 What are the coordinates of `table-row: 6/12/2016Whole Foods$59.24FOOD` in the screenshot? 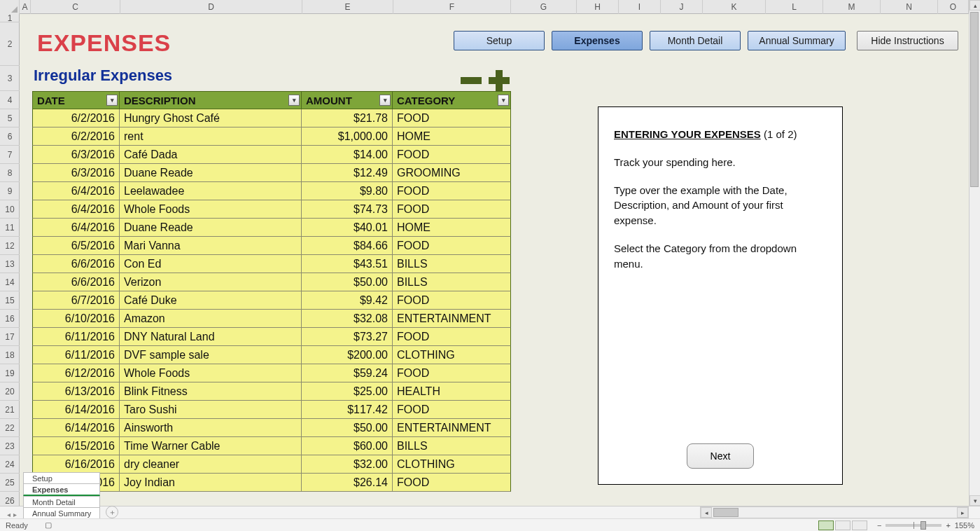 It's located at (272, 373).